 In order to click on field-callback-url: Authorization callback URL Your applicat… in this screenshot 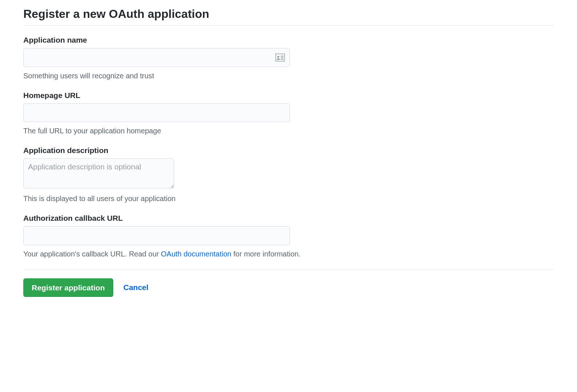, I will do `click(288, 236)`.